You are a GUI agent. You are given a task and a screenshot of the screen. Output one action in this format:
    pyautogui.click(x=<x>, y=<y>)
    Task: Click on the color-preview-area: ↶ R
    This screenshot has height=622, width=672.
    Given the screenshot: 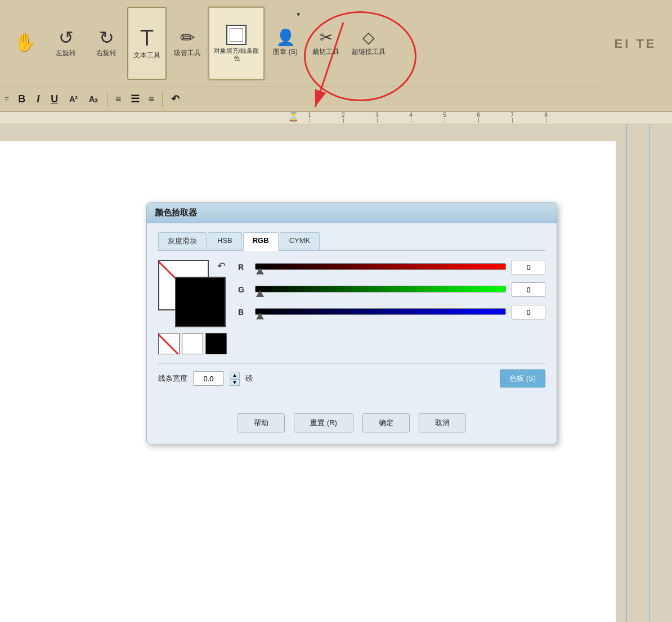 What is the action you would take?
    pyautogui.click(x=352, y=307)
    